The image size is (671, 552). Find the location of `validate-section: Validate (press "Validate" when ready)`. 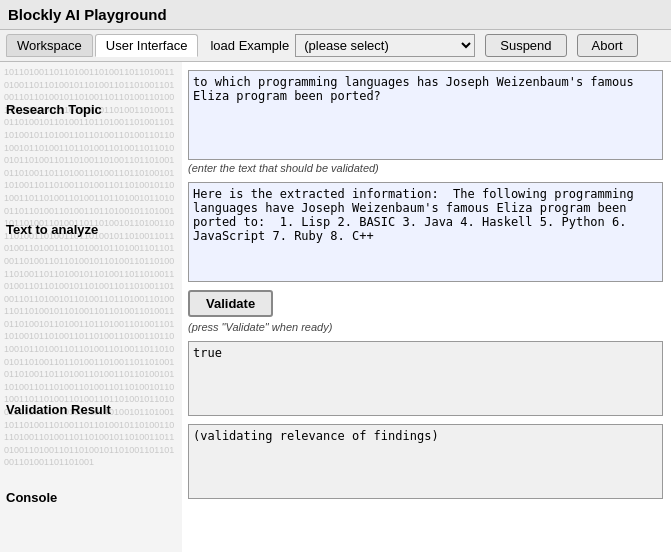

validate-section: Validate (press "Validate" when ready) is located at coordinates (426, 312).